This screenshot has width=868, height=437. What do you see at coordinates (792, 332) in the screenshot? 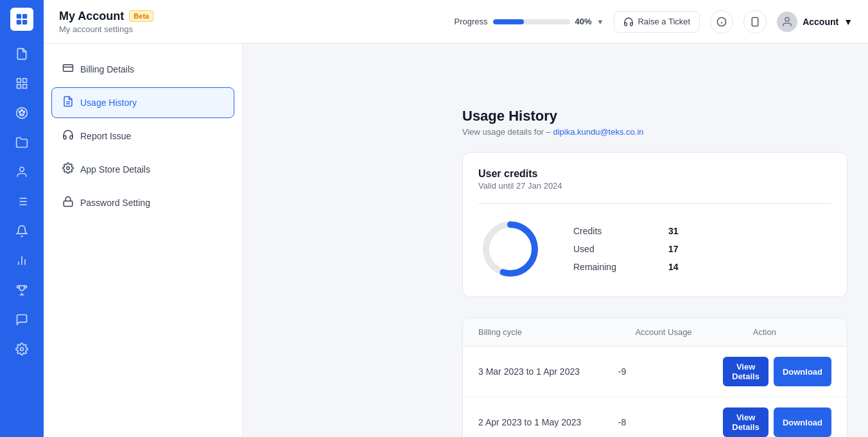
I see `col-action: Action` at bounding box center [792, 332].